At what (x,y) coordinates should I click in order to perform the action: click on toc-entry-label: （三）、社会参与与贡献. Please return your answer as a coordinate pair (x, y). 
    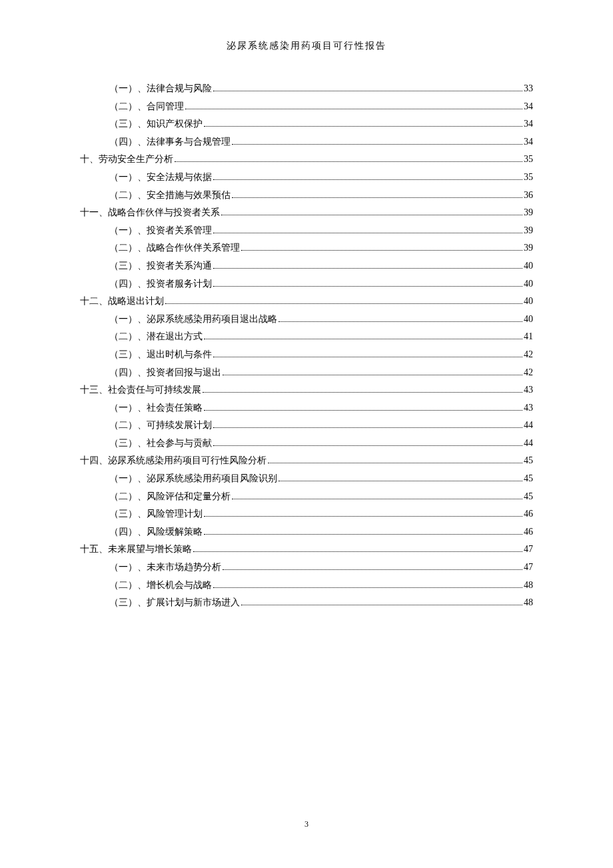
    Looking at the image, I should click on (161, 444).